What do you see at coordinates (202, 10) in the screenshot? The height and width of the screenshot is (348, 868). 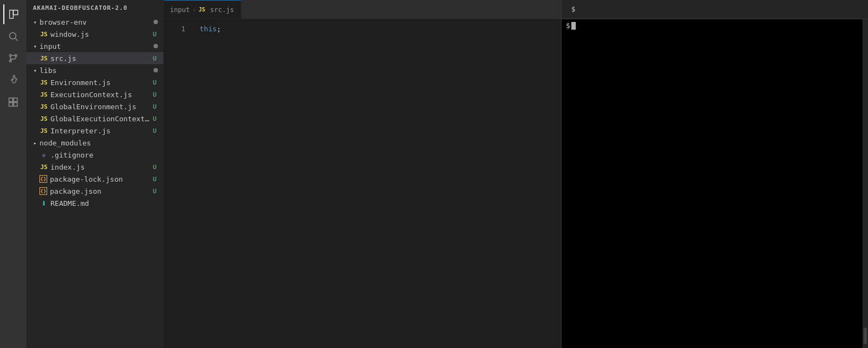 I see `tab-breadcrumb: input › JS src.js` at bounding box center [202, 10].